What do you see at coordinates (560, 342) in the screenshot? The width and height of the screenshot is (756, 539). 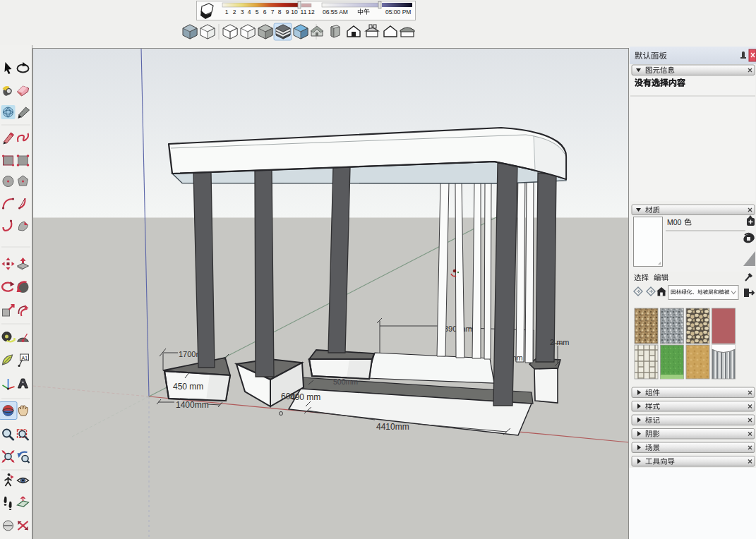 I see `svg-text: 2 mm` at bounding box center [560, 342].